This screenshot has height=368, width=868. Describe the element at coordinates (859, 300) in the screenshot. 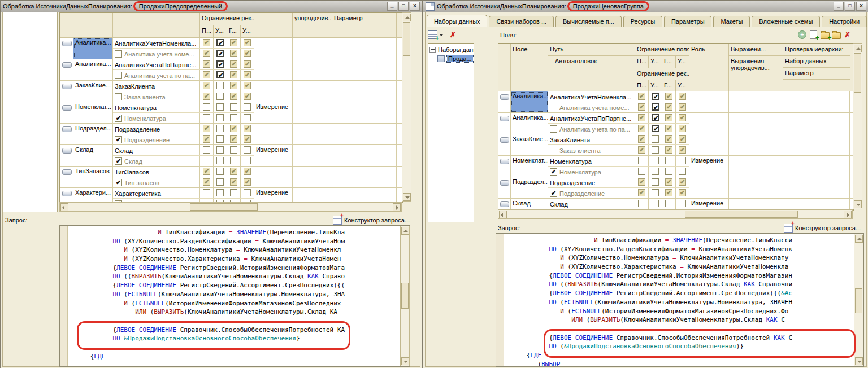

I see `right-query-vscrollbar` at that location.